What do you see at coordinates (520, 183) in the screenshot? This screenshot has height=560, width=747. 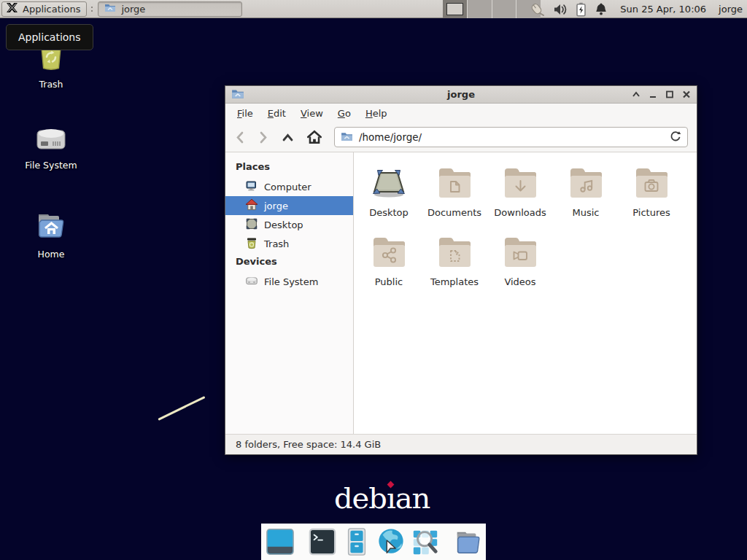 I see `download-arrow-glyph` at bounding box center [520, 183].